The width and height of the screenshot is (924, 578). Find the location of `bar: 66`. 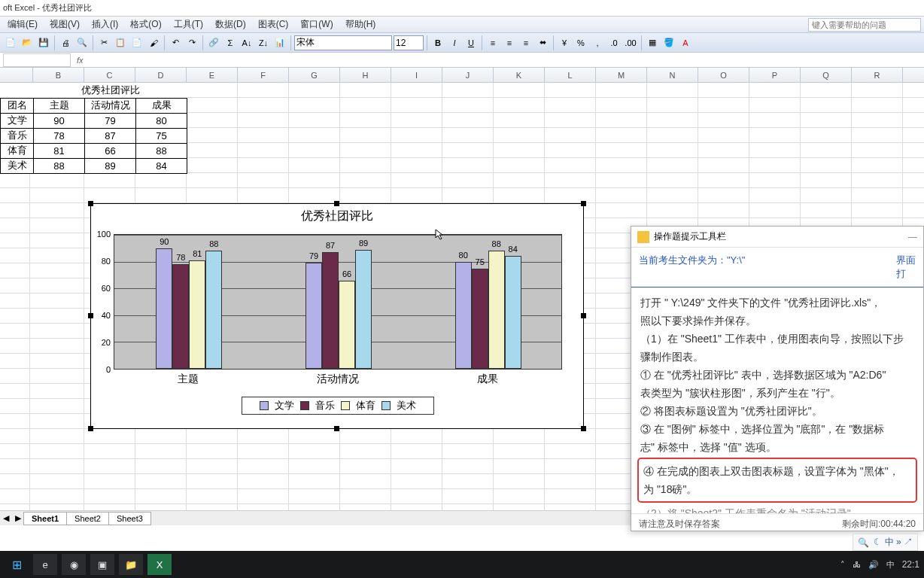

bar: 66 is located at coordinates (347, 325).